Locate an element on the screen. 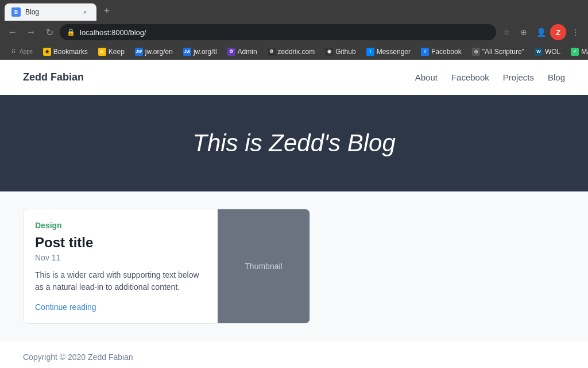  continue-reading-link: Continue reading is located at coordinates (65, 307).